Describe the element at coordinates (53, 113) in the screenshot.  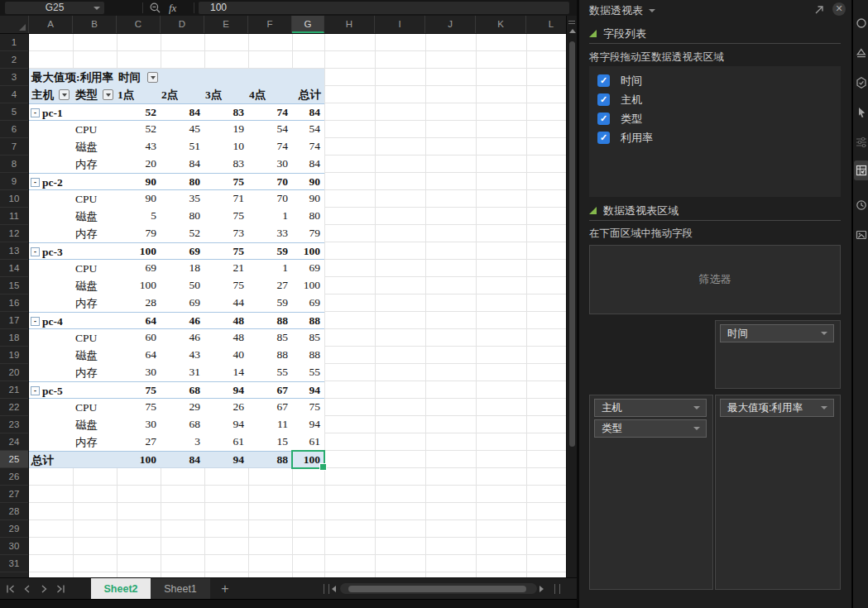
I see `pivot-row-label: pc-1` at that location.